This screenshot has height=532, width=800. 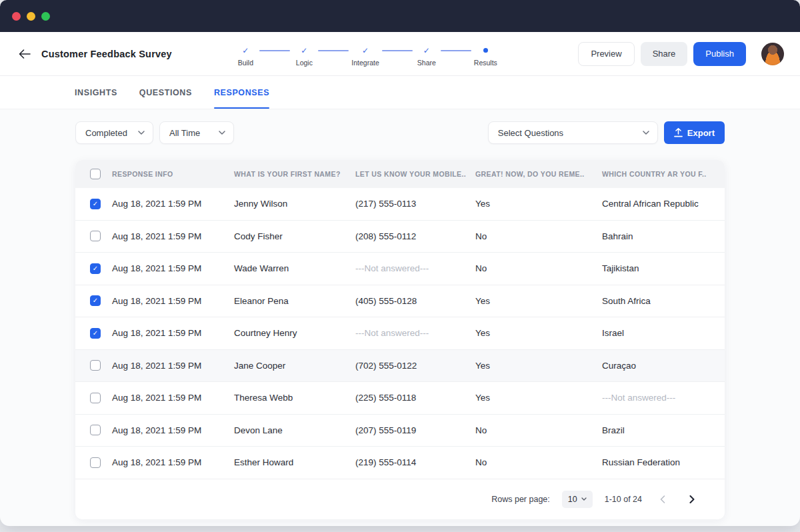 What do you see at coordinates (45, 16) in the screenshot?
I see `zoom-window-button` at bounding box center [45, 16].